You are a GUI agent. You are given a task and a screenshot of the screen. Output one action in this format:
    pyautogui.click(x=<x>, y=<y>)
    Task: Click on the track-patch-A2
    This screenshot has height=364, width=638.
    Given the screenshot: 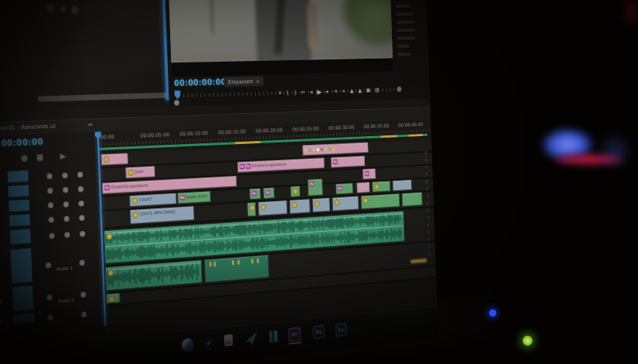 What is the action you would take?
    pyautogui.click(x=22, y=299)
    